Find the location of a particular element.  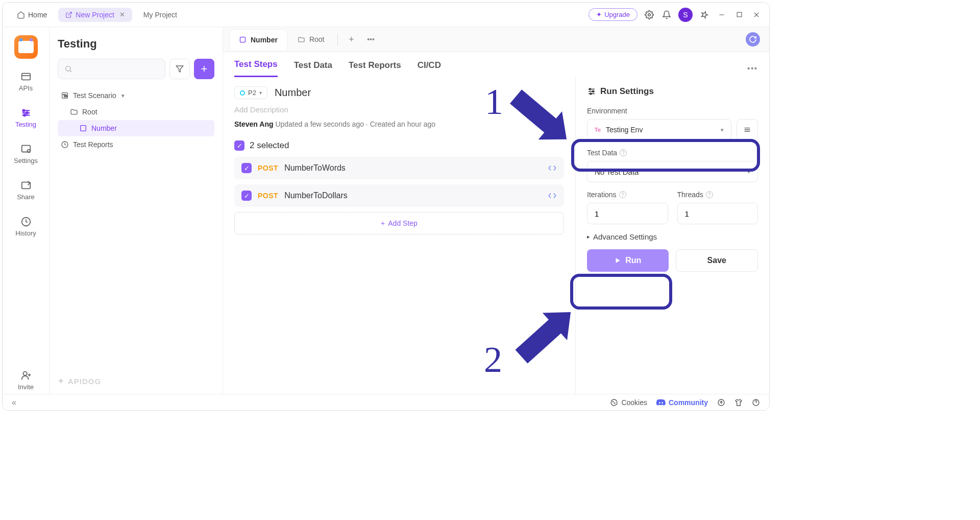

ts-icon is located at coordinates (83, 128).